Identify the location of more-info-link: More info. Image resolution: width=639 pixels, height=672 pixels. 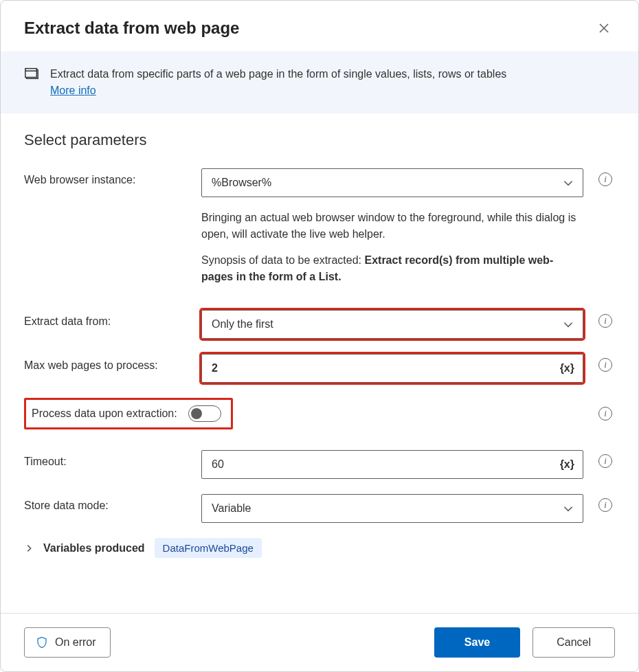
(73, 91).